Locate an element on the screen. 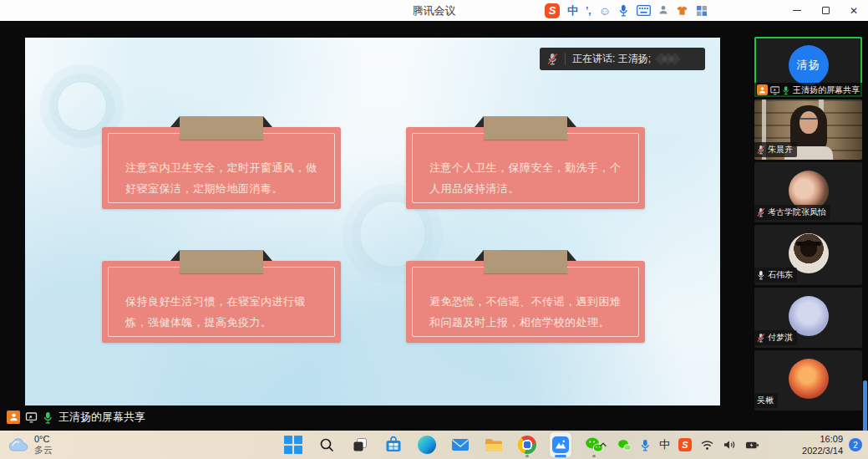 The height and width of the screenshot is (459, 868). divider is located at coordinates (565, 59).